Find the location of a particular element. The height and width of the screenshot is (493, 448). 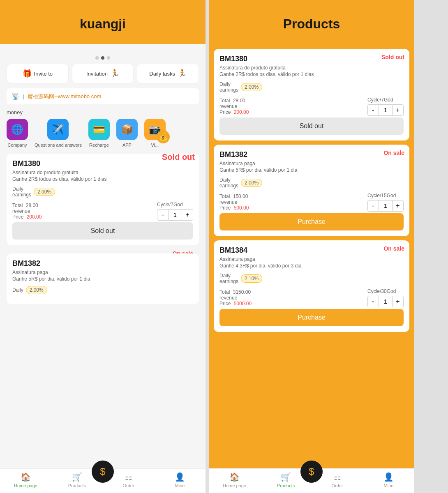

r-nav-home-label: Home page is located at coordinates (234, 486).